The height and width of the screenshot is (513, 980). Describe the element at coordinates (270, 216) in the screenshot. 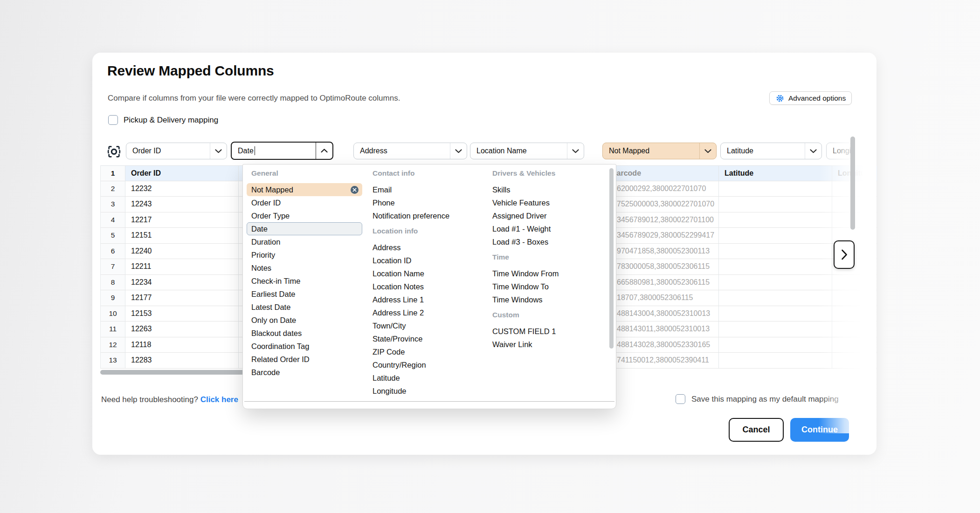

I see `panel-option-label: Order Type` at that location.